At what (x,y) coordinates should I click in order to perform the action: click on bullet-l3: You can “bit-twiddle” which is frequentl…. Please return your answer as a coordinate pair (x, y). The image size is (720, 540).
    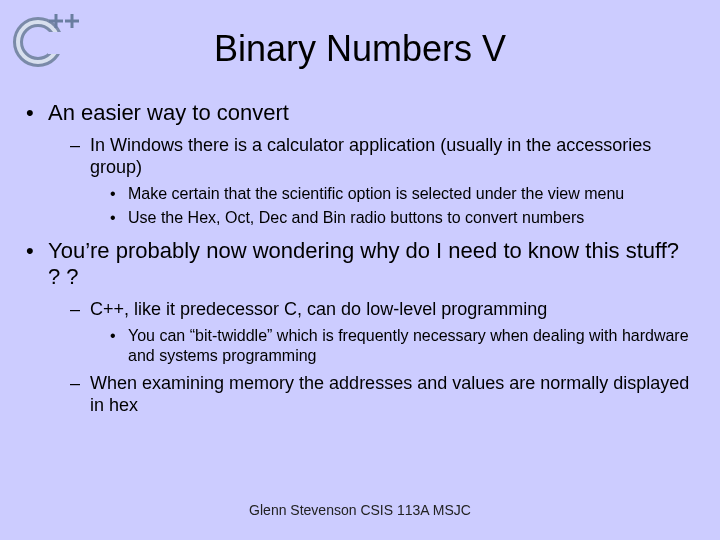
    Looking at the image, I should click on (411, 346).